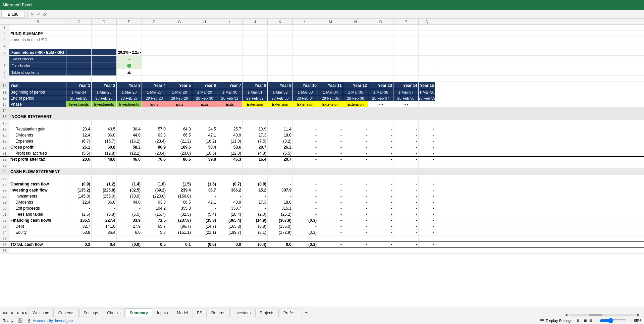 The height and width of the screenshot is (324, 644). Describe the element at coordinates (255, 232) in the screenshot. I see `cell: (8.1)` at that location.